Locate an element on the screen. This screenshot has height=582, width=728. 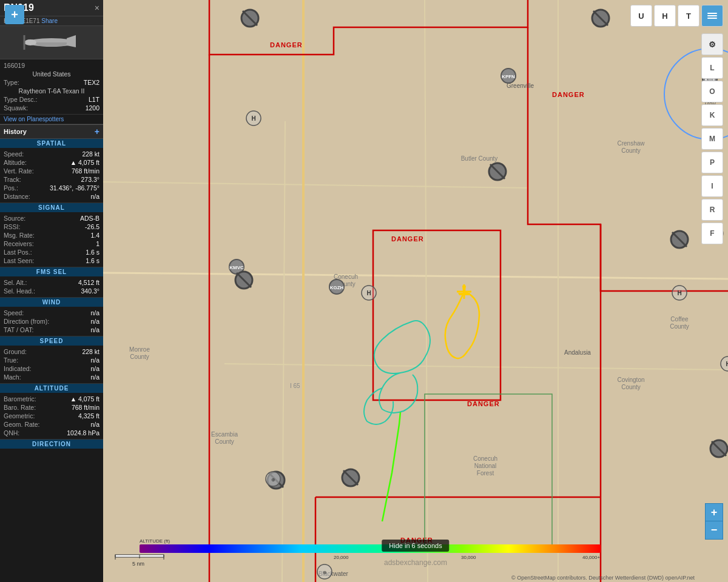
true-speed-value: n/a is located at coordinates (95, 360).